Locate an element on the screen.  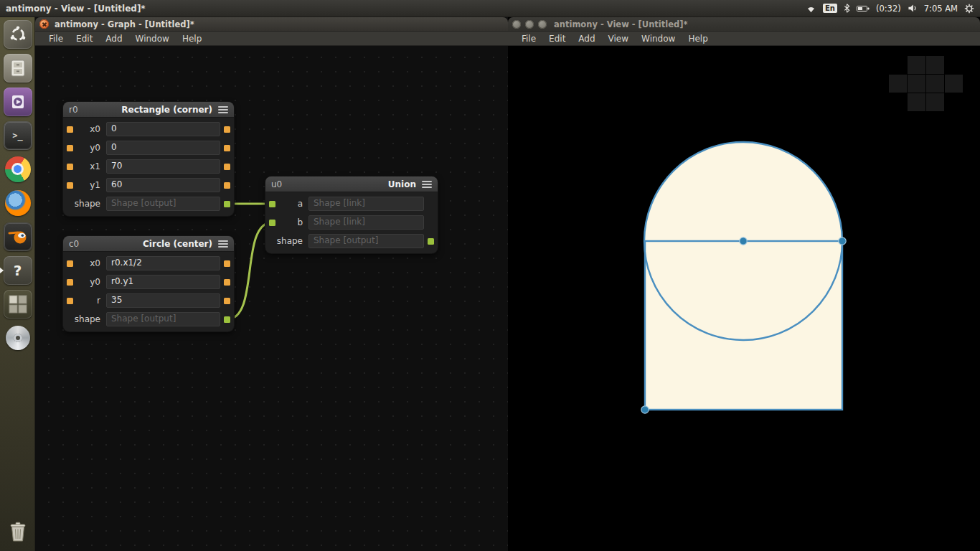
node-titlebar: u0Union is located at coordinates (352, 184).